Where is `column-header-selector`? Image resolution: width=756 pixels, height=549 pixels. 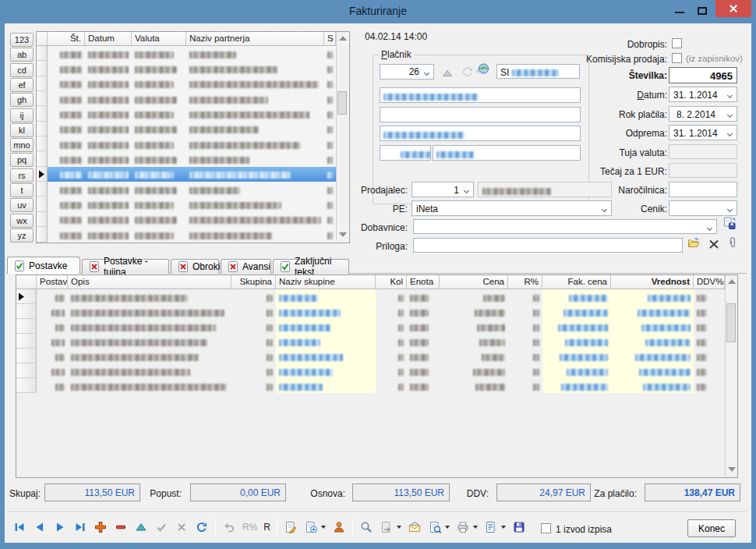
column-header-selector is located at coordinates (26, 282).